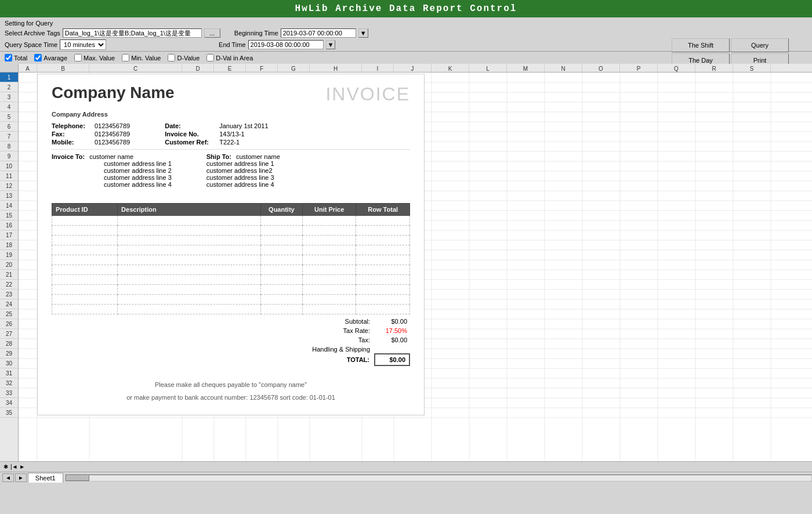 The width and height of the screenshot is (812, 514). What do you see at coordinates (244, 164) in the screenshot?
I see `ship-addr-1: customer address line 1` at bounding box center [244, 164].